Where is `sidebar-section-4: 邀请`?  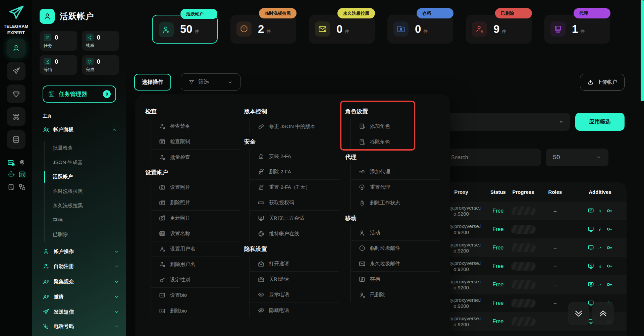 sidebar-section-4: 邀请 is located at coordinates (81, 297).